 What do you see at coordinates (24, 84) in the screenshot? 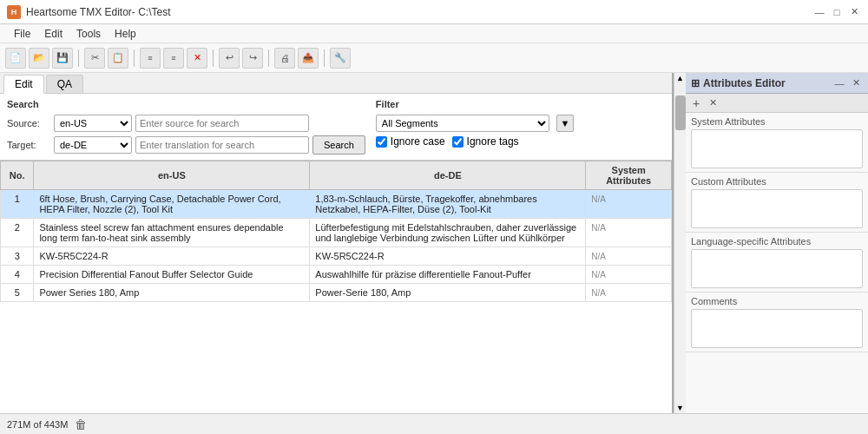
I see `tab-edit: Edit` at bounding box center [24, 84].